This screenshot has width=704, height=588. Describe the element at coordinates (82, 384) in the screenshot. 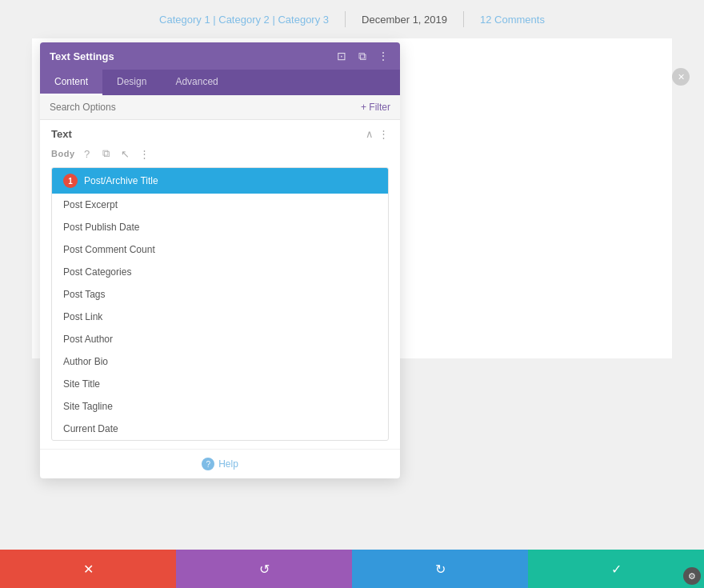

I see `item-label: Site Title` at that location.